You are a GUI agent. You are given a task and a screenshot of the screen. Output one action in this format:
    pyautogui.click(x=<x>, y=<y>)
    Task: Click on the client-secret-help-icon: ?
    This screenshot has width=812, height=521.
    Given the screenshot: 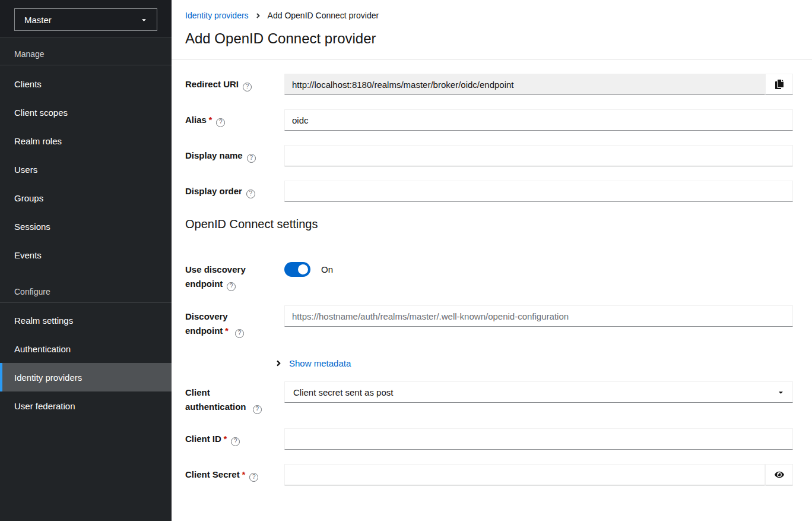 What is the action you would take?
    pyautogui.click(x=254, y=478)
    